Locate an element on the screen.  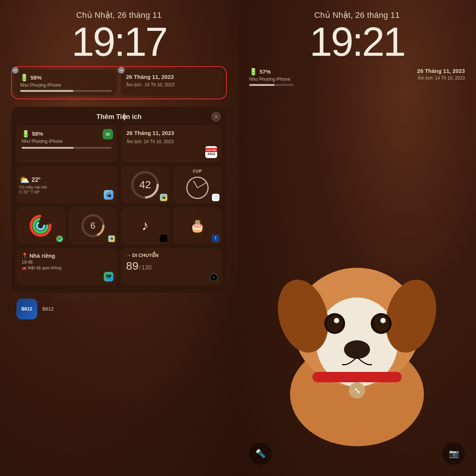
right-time: 19:21 is located at coordinates (357, 42).